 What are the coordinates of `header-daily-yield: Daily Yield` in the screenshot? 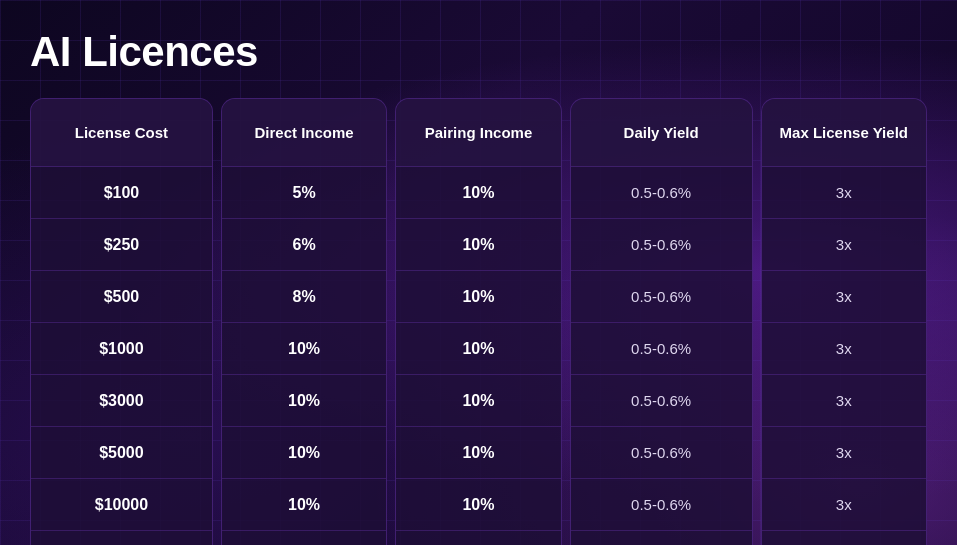 It's located at (662, 133).